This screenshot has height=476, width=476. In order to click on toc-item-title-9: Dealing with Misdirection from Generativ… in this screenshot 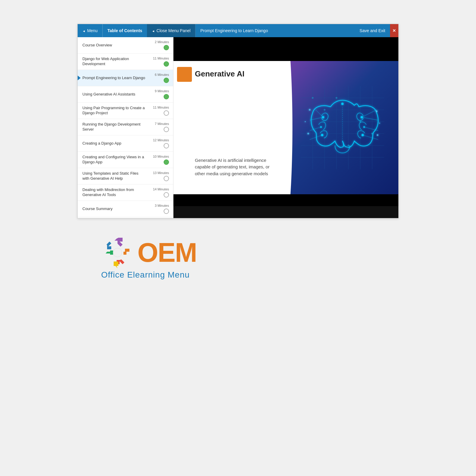, I will do `click(114, 192)`.